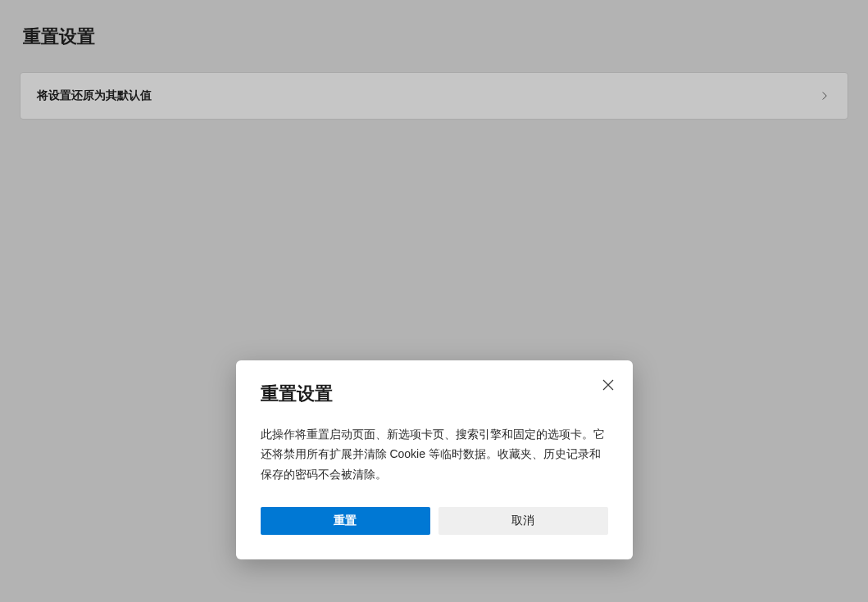 The width and height of the screenshot is (868, 602). Describe the element at coordinates (434, 455) in the screenshot. I see `dialog-body-text: 此操作将重置启动页面、新选项卡页、搜索引擎和固定的选项卡。它还将禁用所有扩展并清…` at that location.